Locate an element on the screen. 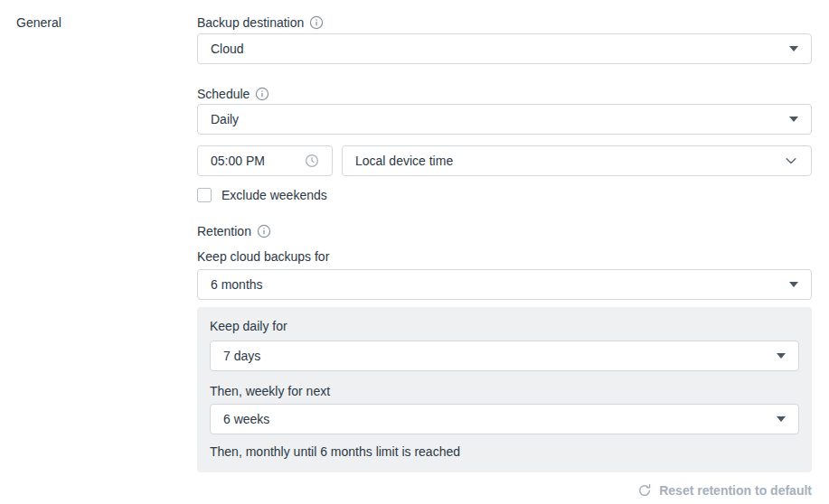  reset-icon is located at coordinates (645, 490).